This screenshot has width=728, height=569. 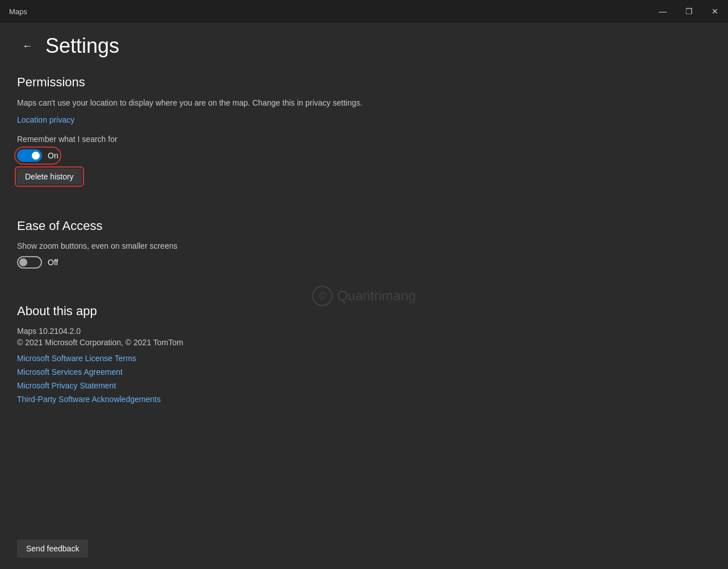 I want to click on delete-history-button: Delete history, so click(x=49, y=177).